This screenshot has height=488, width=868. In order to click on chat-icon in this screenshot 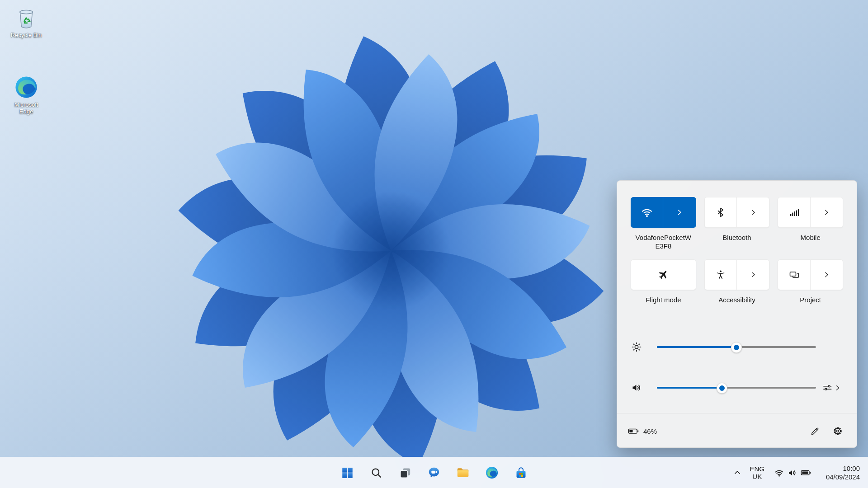, I will do `click(434, 473)`.